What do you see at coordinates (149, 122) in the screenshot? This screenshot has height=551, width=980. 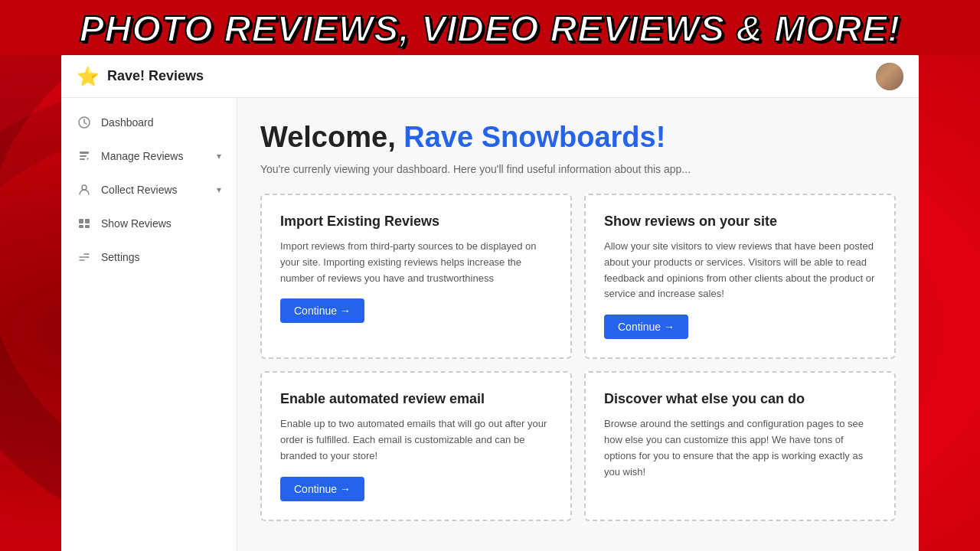 I see `sidebar-item-dashboard: Dashboard` at bounding box center [149, 122].